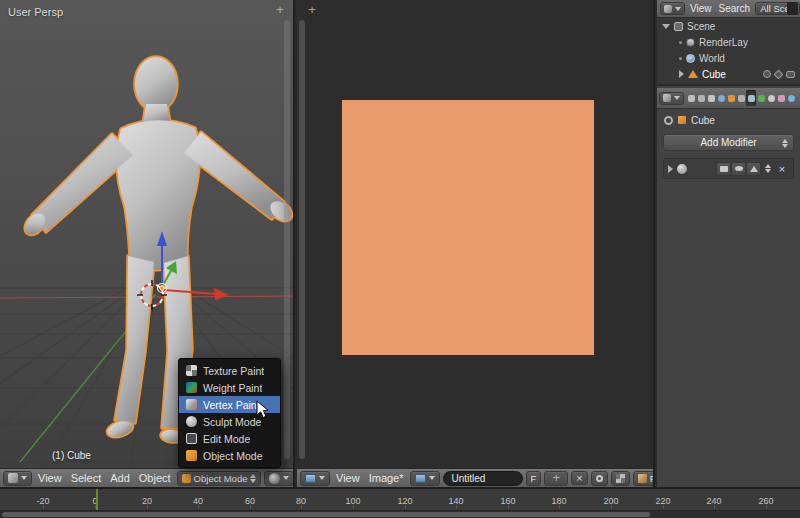 The image size is (800, 518). Describe the element at coordinates (326, 514) in the screenshot. I see `timeline-scroll-handle` at that location.